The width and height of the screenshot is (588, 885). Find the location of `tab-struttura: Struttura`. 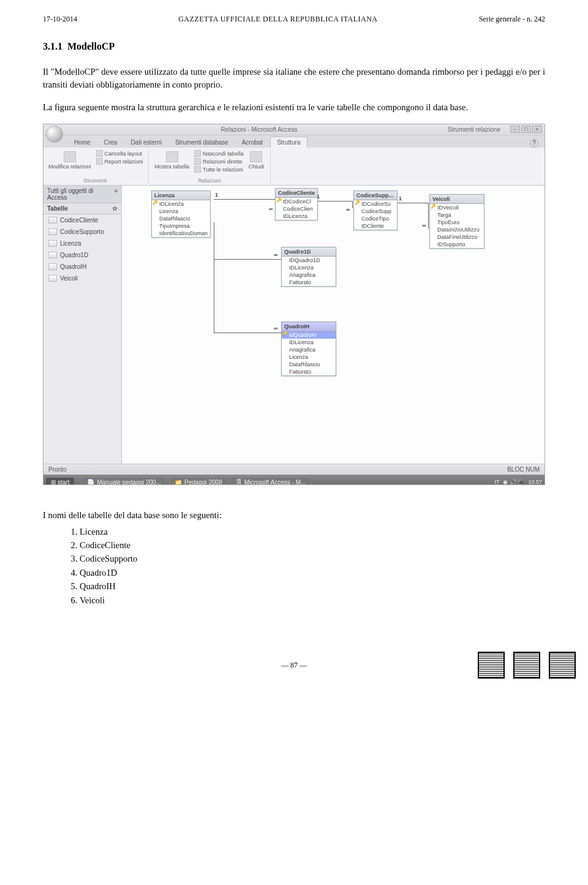

tab-struttura: Struttura is located at coordinates (288, 142).